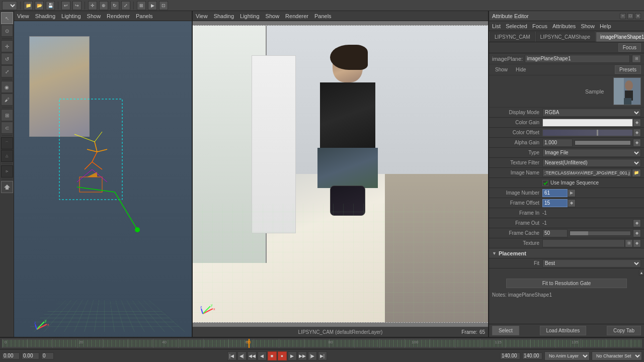 The width and height of the screenshot is (644, 362). What do you see at coordinates (600, 233) in the screenshot?
I see `frame-cache-slider` at bounding box center [600, 233].